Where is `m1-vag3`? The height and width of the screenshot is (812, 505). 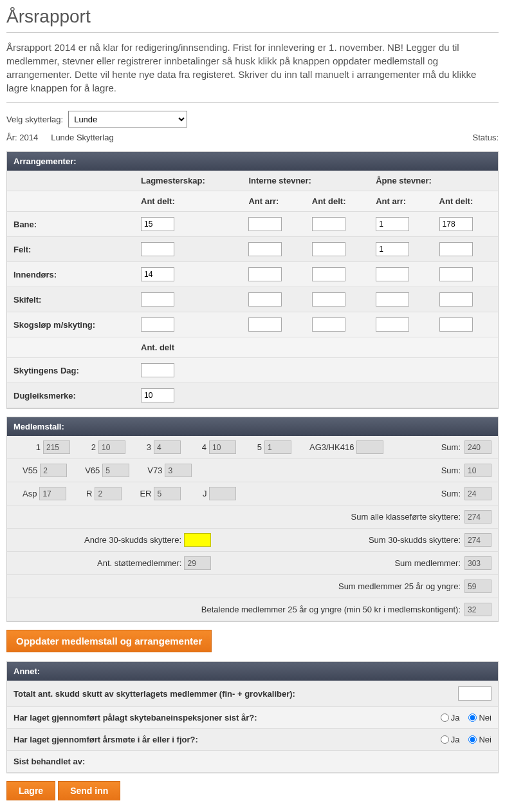
m1-vag3 is located at coordinates (370, 447).